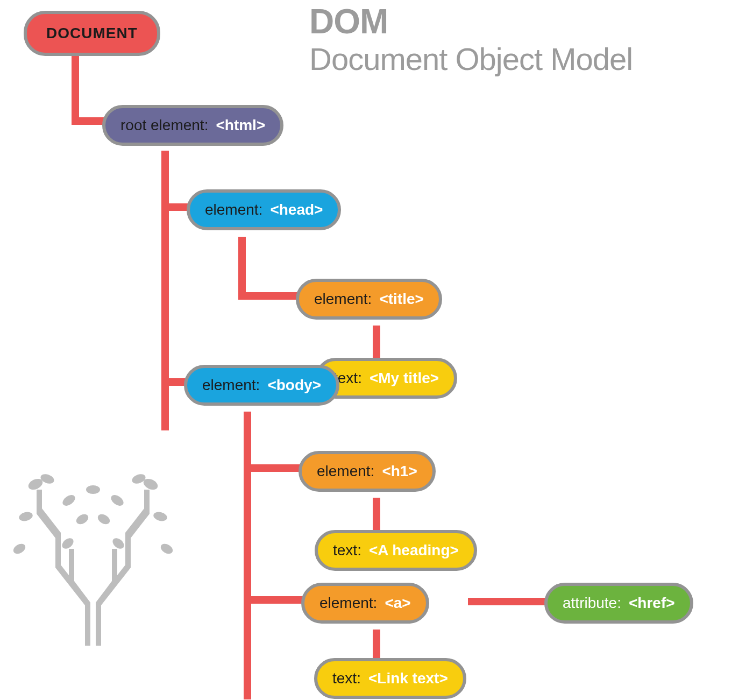 This screenshot has height=700, width=753. Describe the element at coordinates (264, 210) in the screenshot. I see `node-head: element: <head>` at that location.